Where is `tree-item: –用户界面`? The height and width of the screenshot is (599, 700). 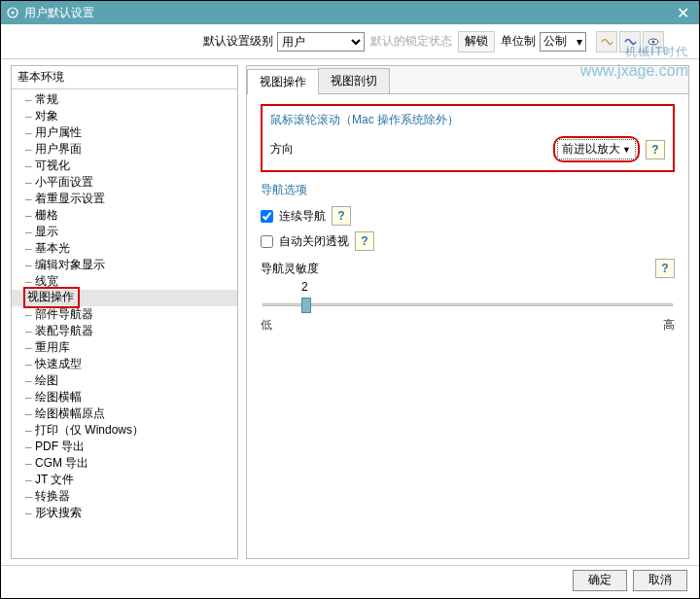
tree-item: –用户界面 is located at coordinates (124, 150).